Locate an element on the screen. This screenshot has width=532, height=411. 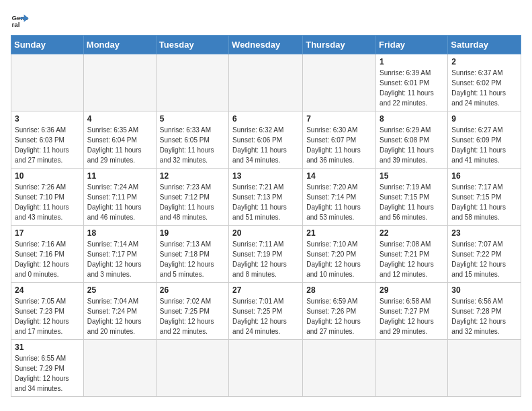
day-info: Sunrise: 7:08 AMSunset: 7:21 PMDaylight:… is located at coordinates (412, 259).